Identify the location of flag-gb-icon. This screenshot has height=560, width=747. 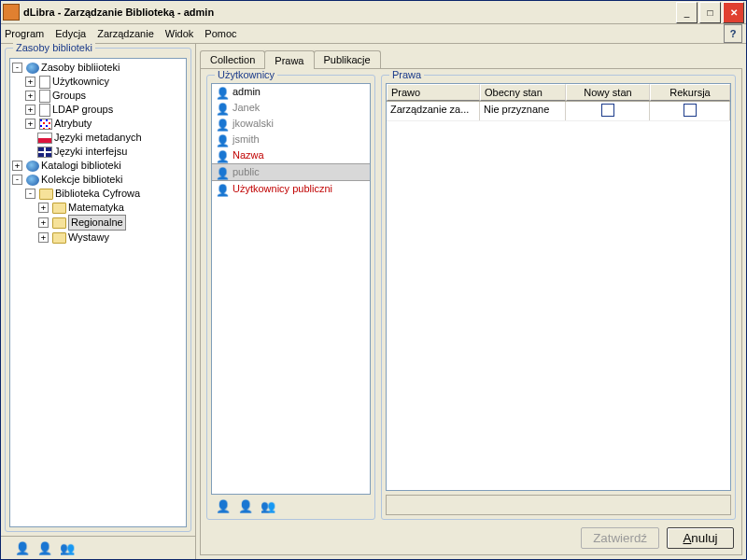
(45, 152).